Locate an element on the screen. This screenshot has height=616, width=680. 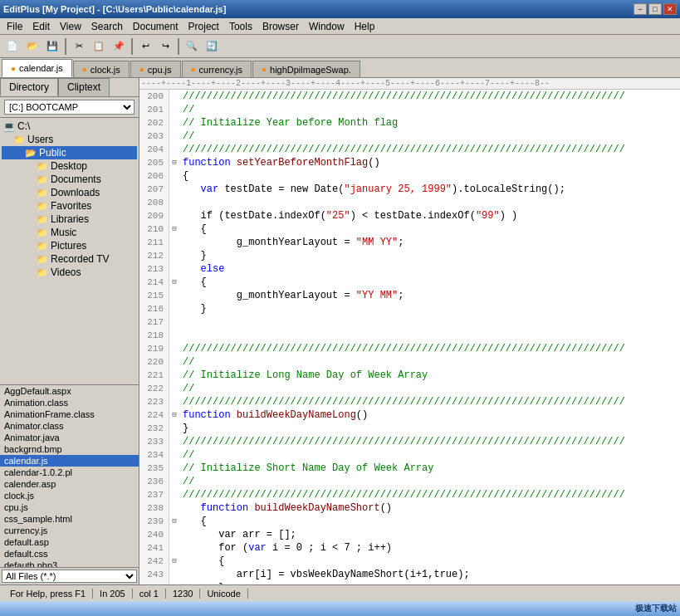
menu-item-project: Project is located at coordinates (204, 27).